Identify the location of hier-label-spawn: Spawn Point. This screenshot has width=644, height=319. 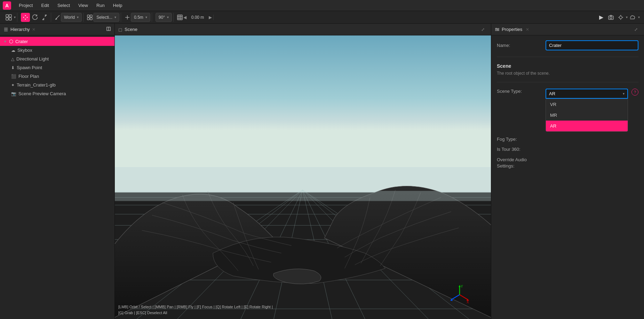
(29, 67).